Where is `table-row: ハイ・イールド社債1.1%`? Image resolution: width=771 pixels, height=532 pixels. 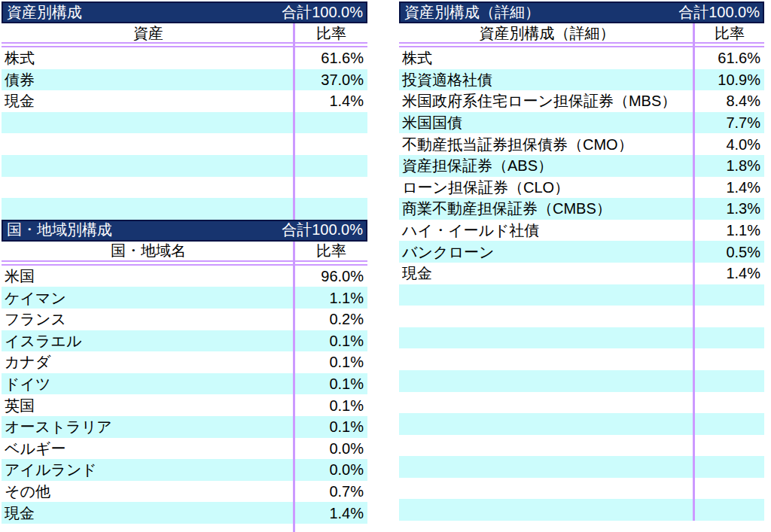 table-row: ハイ・イールド社債1.1% is located at coordinates (581, 230).